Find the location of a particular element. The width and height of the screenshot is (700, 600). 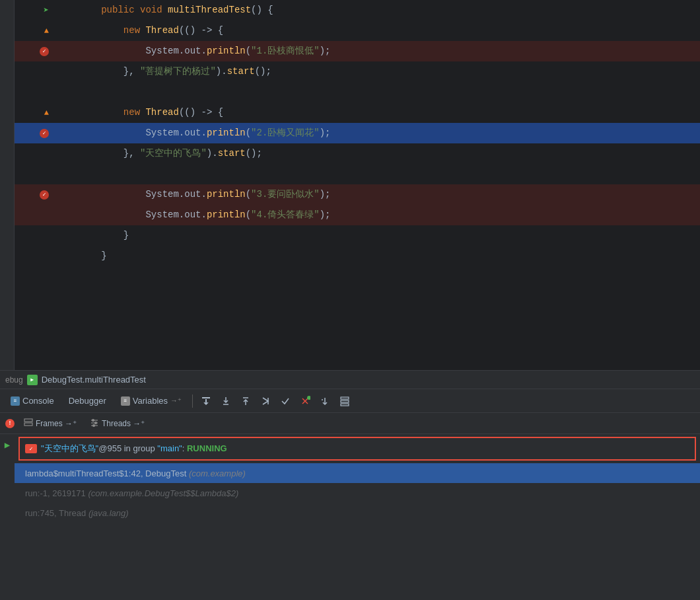

debug-run-icon is located at coordinates (32, 380).